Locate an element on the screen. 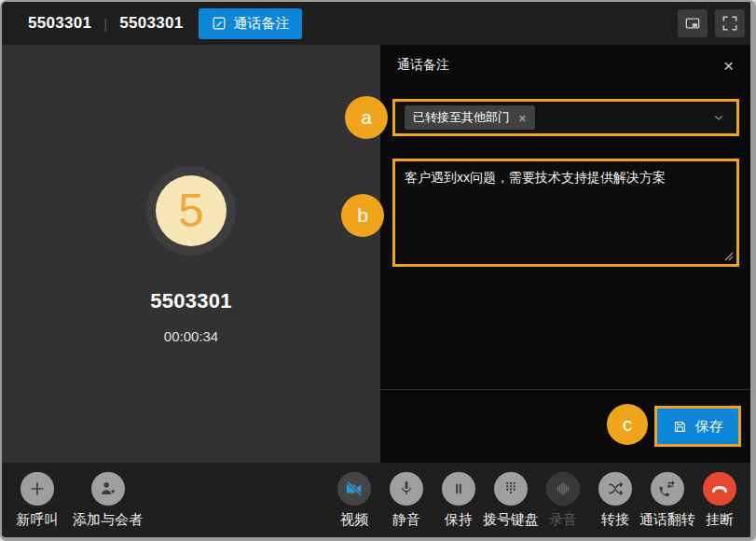  toolbar-item-record: 录音 is located at coordinates (563, 500).